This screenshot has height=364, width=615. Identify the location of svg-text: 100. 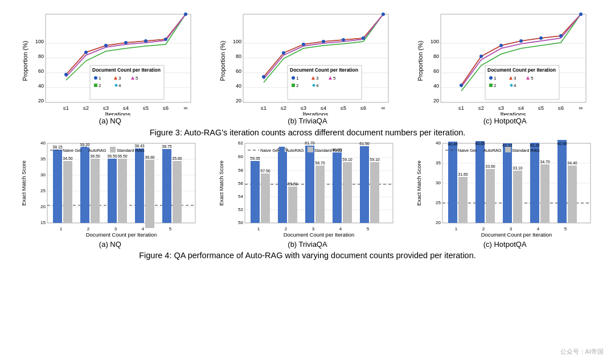
(237, 42).